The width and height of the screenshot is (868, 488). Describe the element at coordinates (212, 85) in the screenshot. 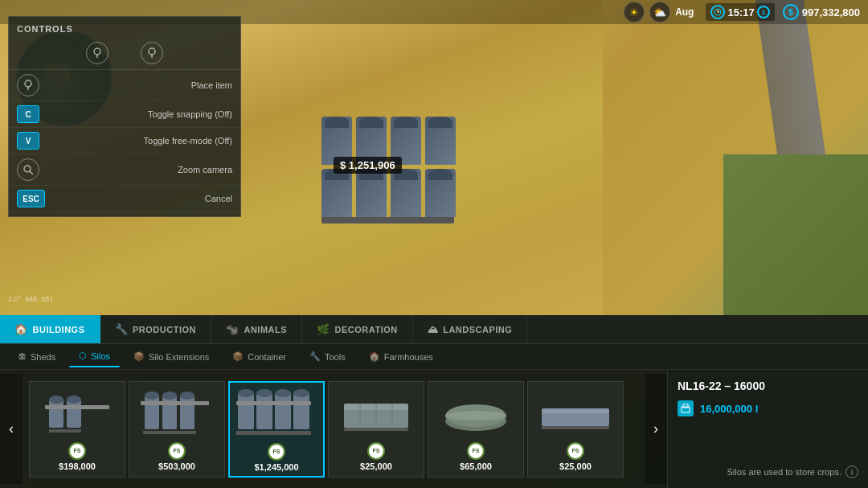

I see `place-label: Place item` at that location.